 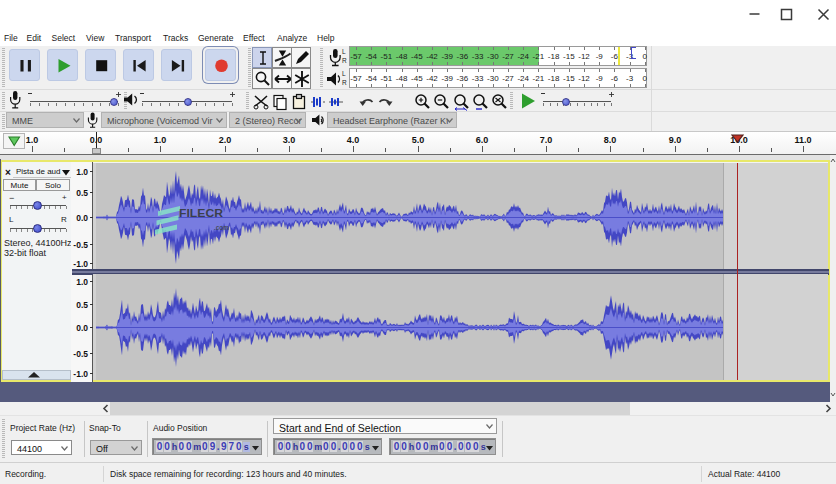 What do you see at coordinates (222, 228) in the screenshot?
I see `svg-text: .com` at bounding box center [222, 228].